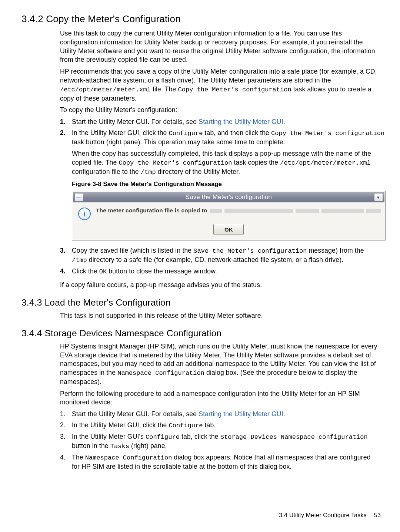  I want to click on para: Use this task to copy the current Utilit…, so click(219, 47).